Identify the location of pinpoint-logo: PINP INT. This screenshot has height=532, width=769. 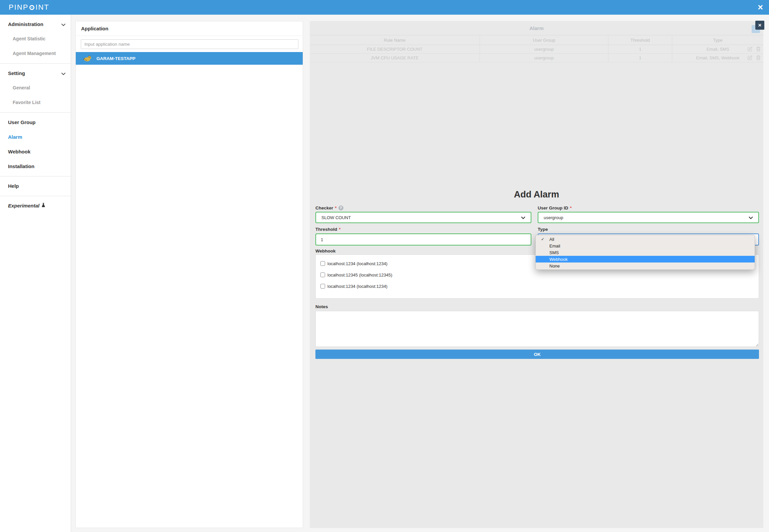
(29, 7).